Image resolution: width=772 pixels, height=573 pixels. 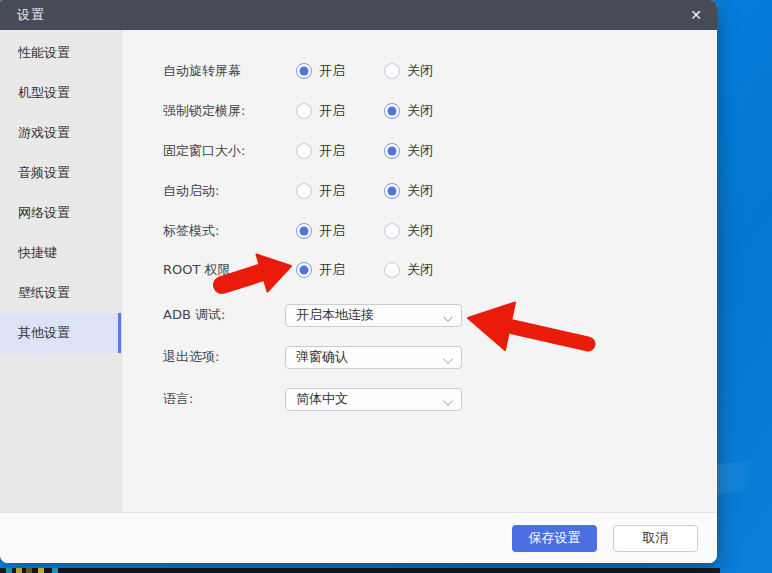 What do you see at coordinates (230, 270) in the screenshot?
I see `setting-label: ROOT 权限` at bounding box center [230, 270].